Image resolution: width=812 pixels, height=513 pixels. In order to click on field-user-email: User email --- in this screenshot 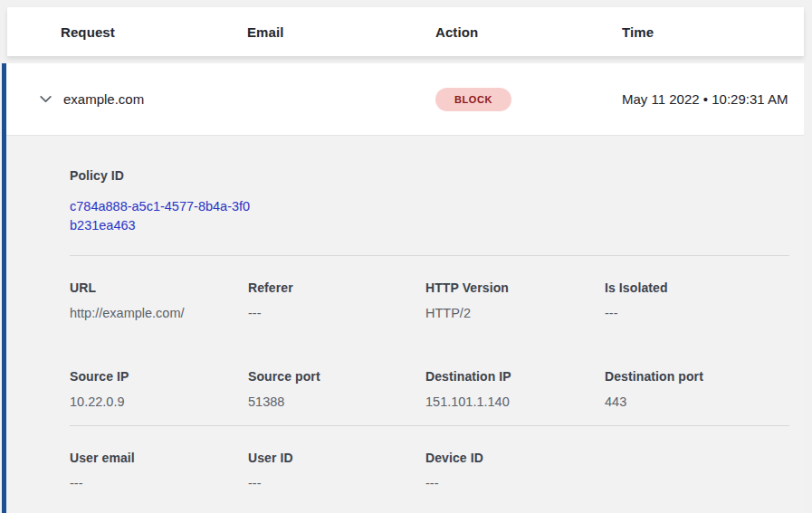, I will do `click(159, 470)`.